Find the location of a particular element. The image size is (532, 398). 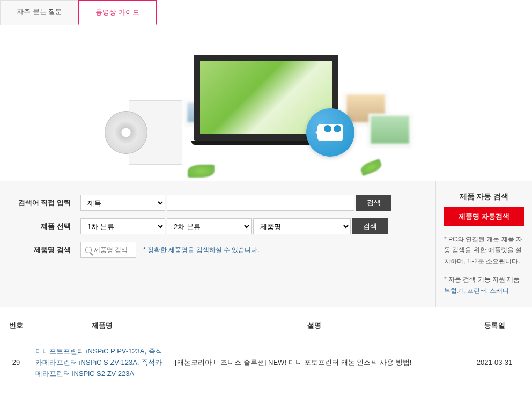

col-header-desc: 설명 is located at coordinates (314, 325).